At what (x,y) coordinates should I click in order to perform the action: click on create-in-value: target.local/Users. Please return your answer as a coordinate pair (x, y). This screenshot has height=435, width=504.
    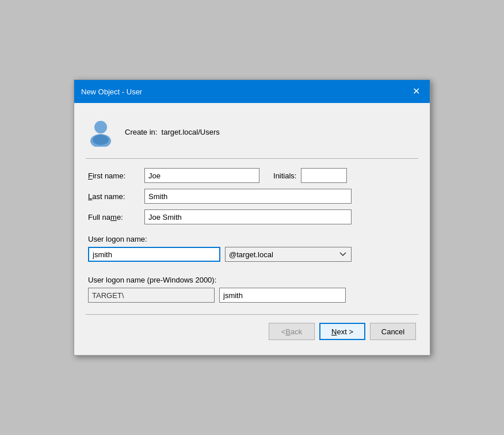
    Looking at the image, I should click on (191, 132).